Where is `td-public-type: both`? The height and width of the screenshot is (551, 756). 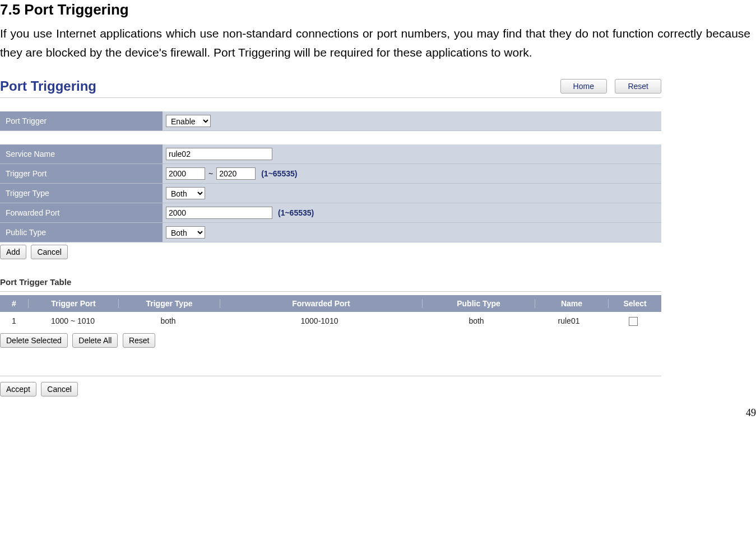 td-public-type: both is located at coordinates (476, 321).